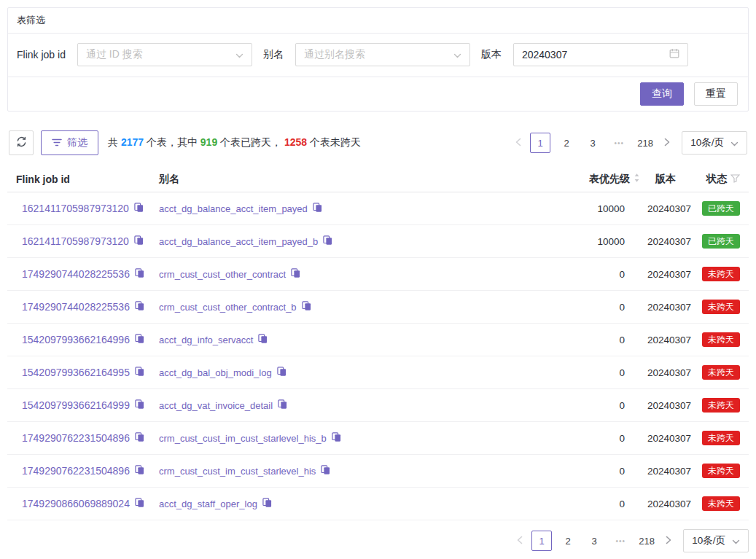 The width and height of the screenshot is (756, 559). What do you see at coordinates (637, 179) in the screenshot?
I see `sort-icon` at bounding box center [637, 179].